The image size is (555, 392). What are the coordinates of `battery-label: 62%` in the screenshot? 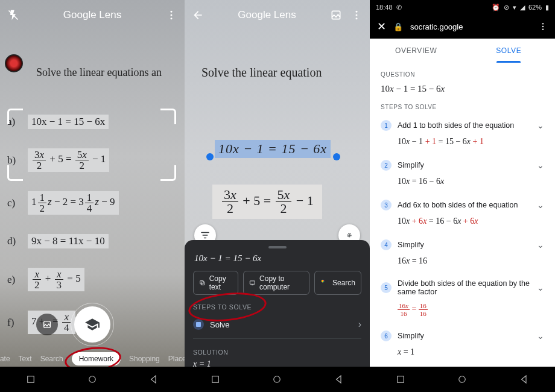 It's located at (535, 7).